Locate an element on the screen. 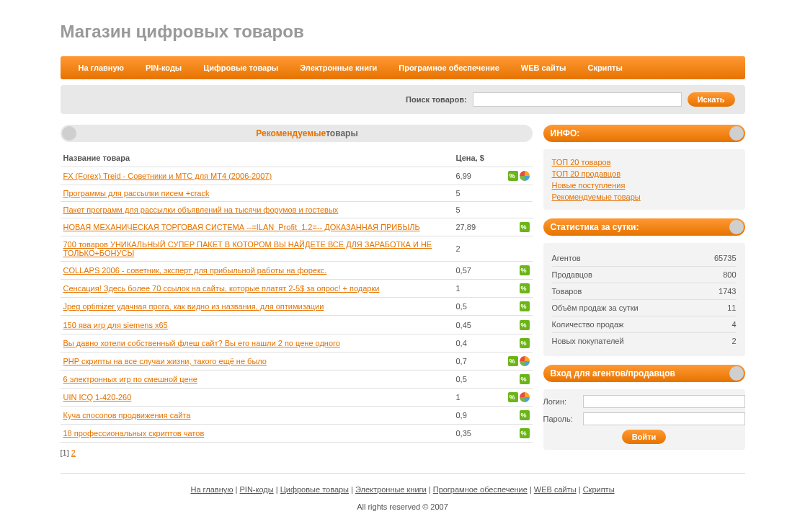 The width and height of the screenshot is (805, 532). table-row: UIN ICQ 1-420-2601 is located at coordinates (297, 396).